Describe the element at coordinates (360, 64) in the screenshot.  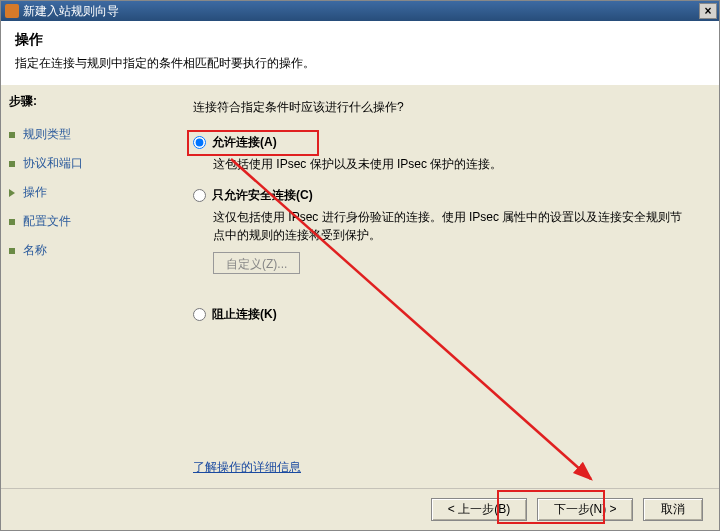
I see `page-description: 指定在连接与规则中指定的条件相匹配时要执行的操作。` at that location.